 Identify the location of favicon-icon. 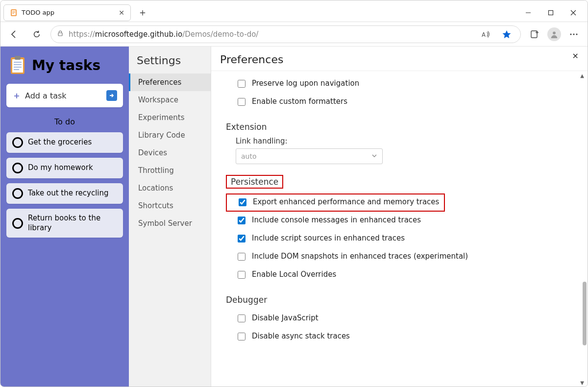
(14, 13).